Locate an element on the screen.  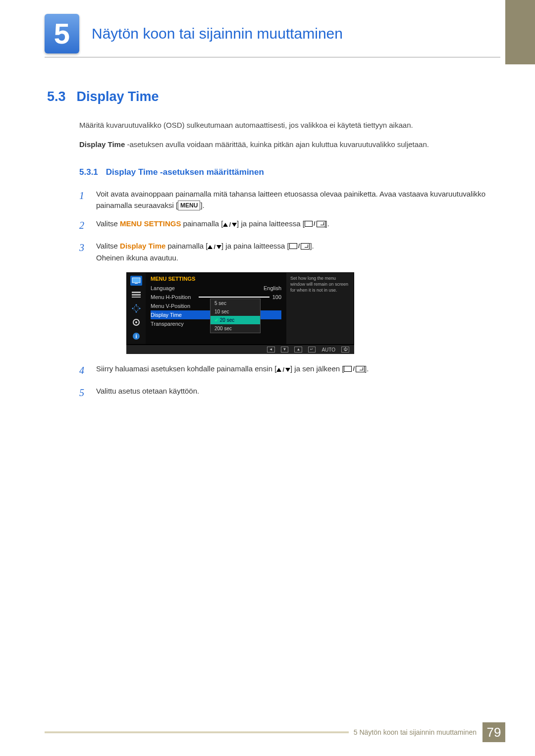
step-1: 1 Voit avata avainoppaan painamalla mitä… is located at coordinates (283, 200).